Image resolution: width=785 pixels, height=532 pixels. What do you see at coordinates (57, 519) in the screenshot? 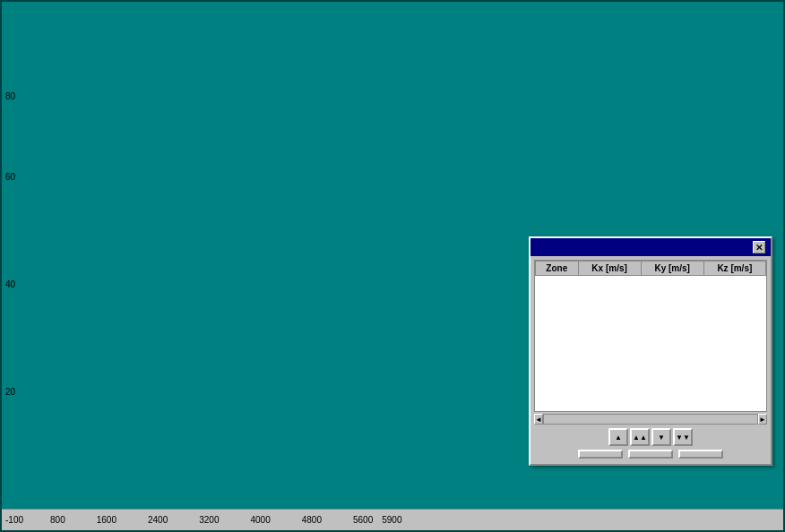
I see `x-label-800: 800` at bounding box center [57, 519].